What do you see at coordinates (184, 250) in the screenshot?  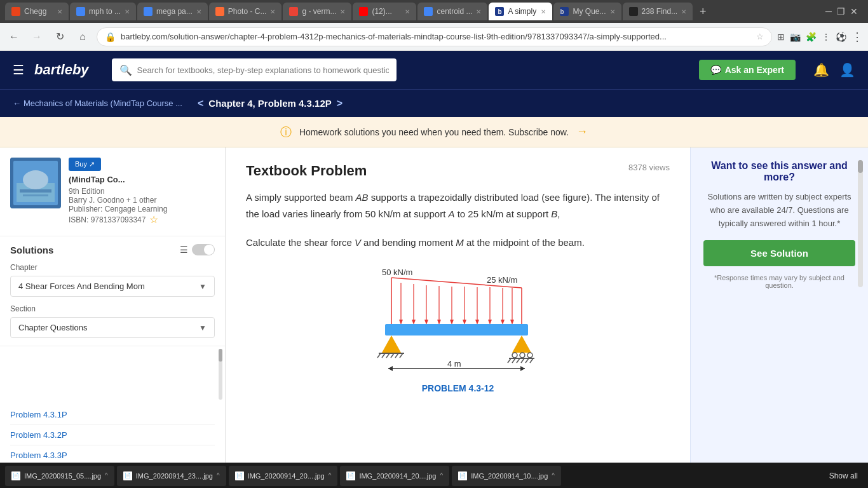 I see `list-icon: ☰` at bounding box center [184, 250].